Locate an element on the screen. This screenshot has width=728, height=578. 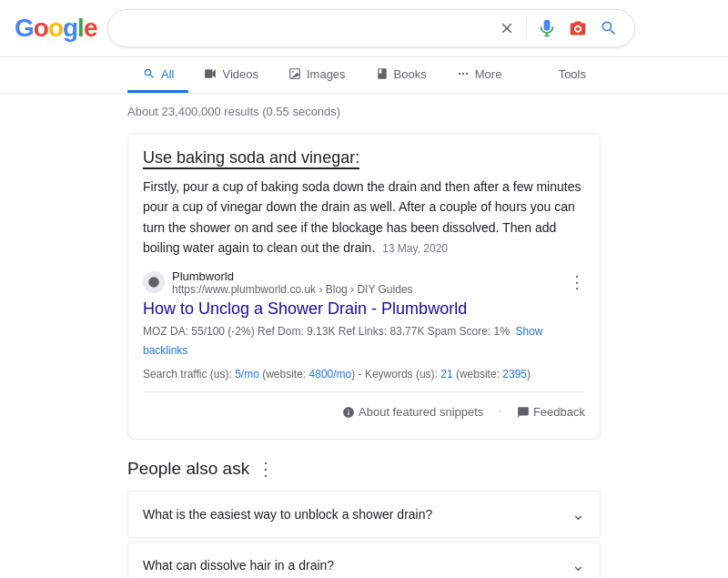
results-count: About 23,400,000 results (0.55 seconds) is located at coordinates (364, 111).